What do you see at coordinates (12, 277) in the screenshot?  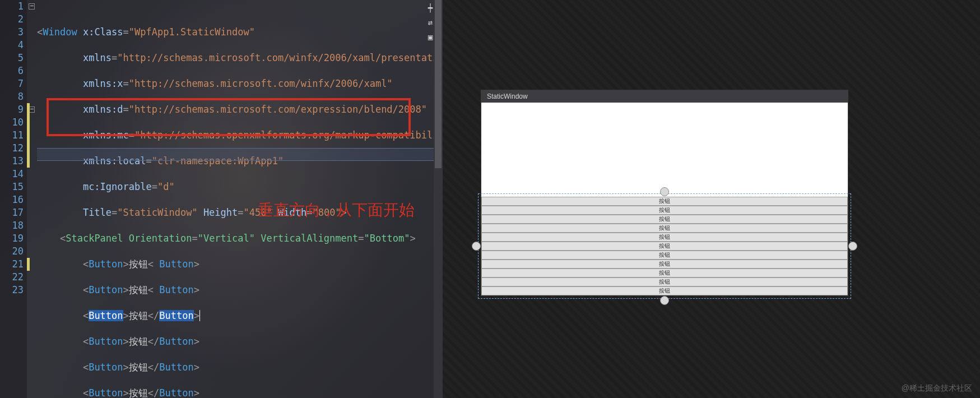 I see `line-number: 22` at bounding box center [12, 277].